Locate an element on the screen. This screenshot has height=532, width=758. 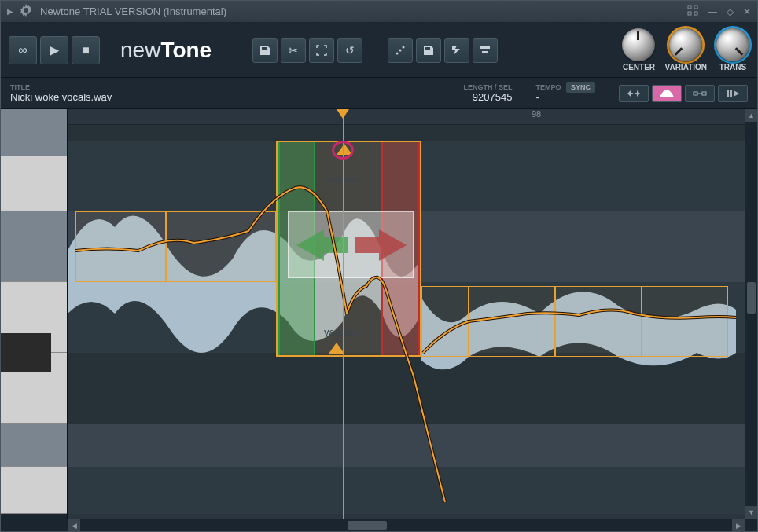
formant-region is located at coordinates (351, 245).